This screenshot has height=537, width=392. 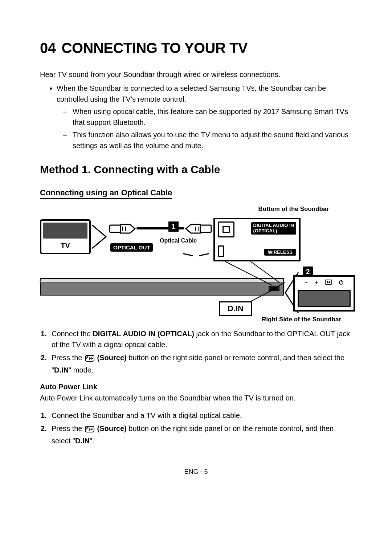 I want to click on tv-icon: TV, so click(x=65, y=237).